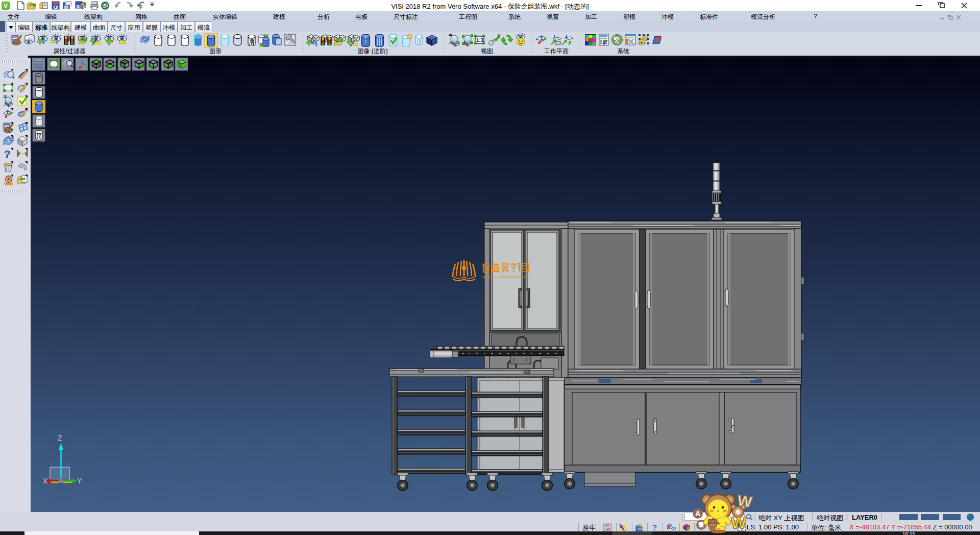 This screenshot has height=535, width=980. What do you see at coordinates (640, 529) in the screenshot?
I see `svg-text: 10` at bounding box center [640, 529].